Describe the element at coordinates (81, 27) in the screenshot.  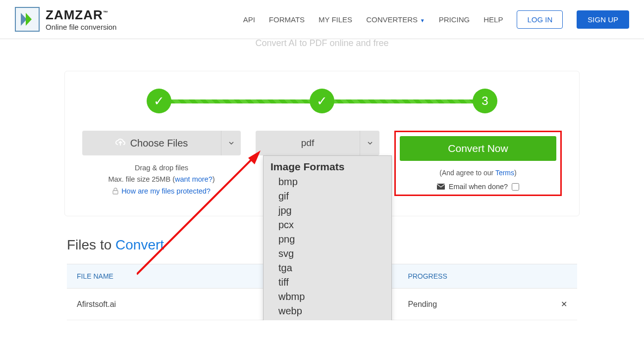
I see `brand-tagline: Online file conversion` at that location.